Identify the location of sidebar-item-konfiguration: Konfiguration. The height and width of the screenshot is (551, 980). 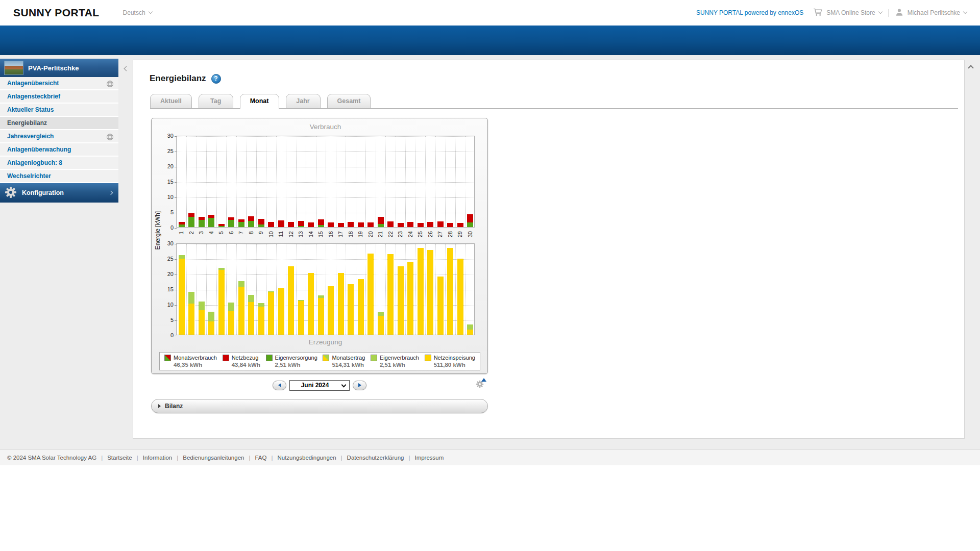
(59, 193).